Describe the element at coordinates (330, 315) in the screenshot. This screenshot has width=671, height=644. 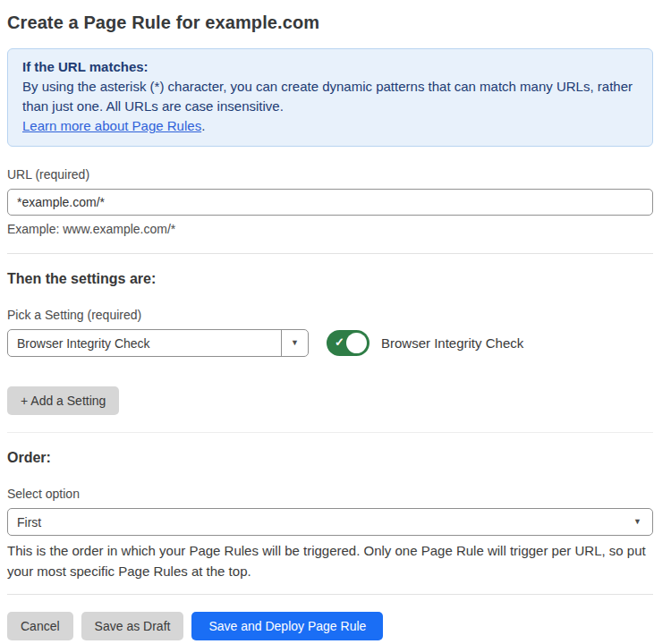
I see `setting-picker-label: Pick a Setting (required)` at that location.